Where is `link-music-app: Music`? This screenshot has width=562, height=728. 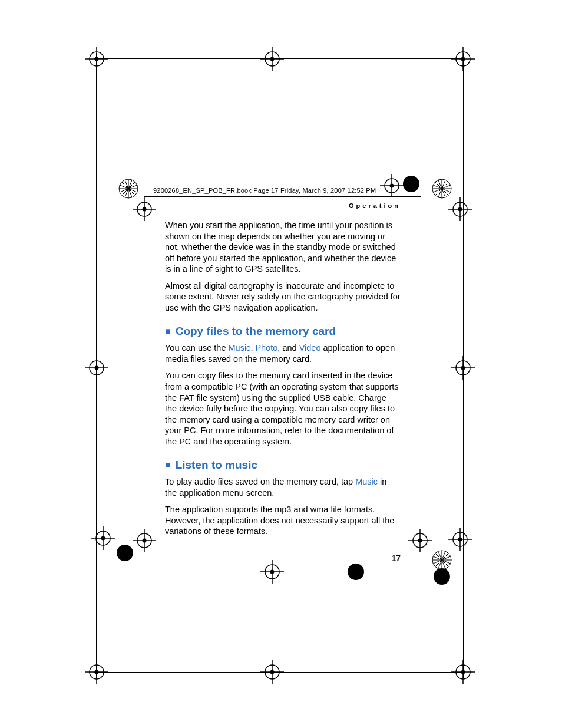 link-music-app: Music is located at coordinates (366, 482).